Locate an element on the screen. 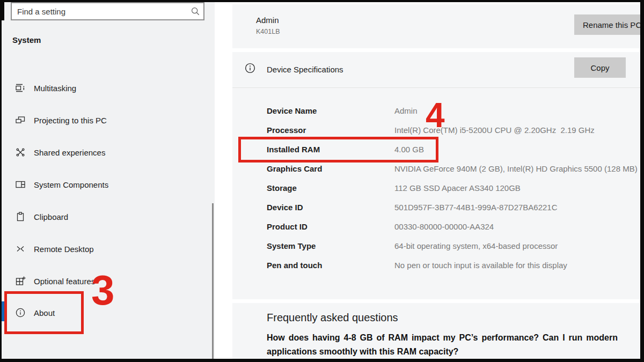 The width and height of the screenshot is (644, 362). spec-label: Device Name is located at coordinates (331, 111).